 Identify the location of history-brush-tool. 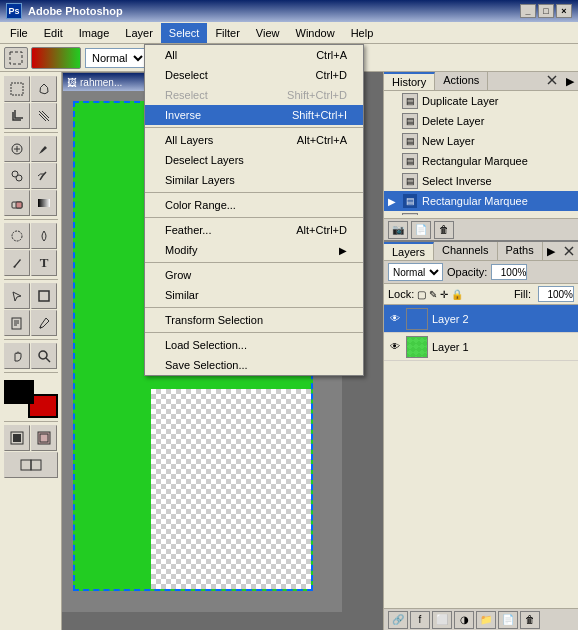
(44, 176).